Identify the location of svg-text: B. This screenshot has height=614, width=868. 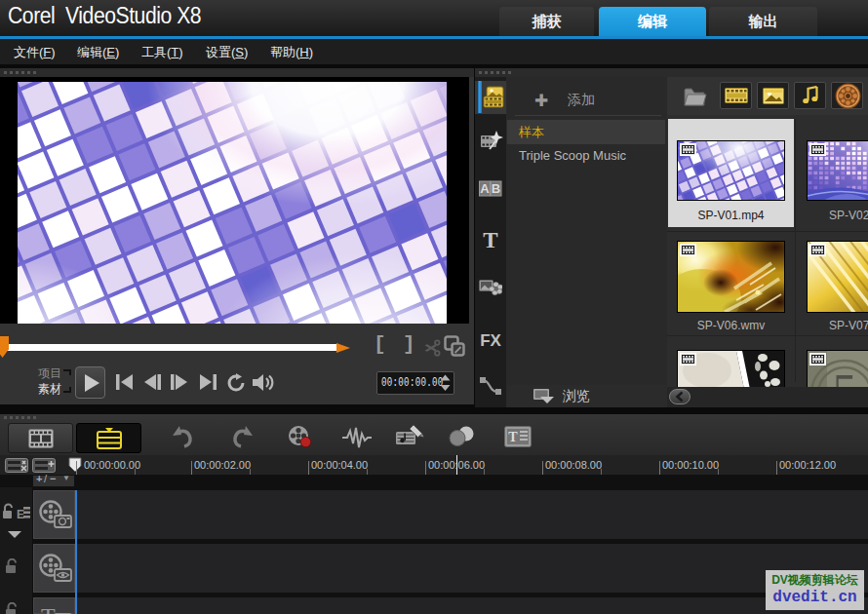
(495, 189).